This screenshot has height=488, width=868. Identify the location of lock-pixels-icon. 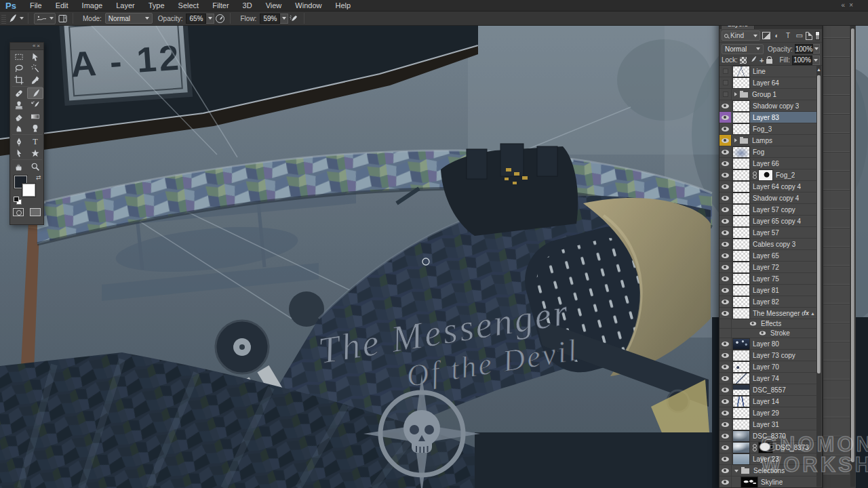
(753, 60).